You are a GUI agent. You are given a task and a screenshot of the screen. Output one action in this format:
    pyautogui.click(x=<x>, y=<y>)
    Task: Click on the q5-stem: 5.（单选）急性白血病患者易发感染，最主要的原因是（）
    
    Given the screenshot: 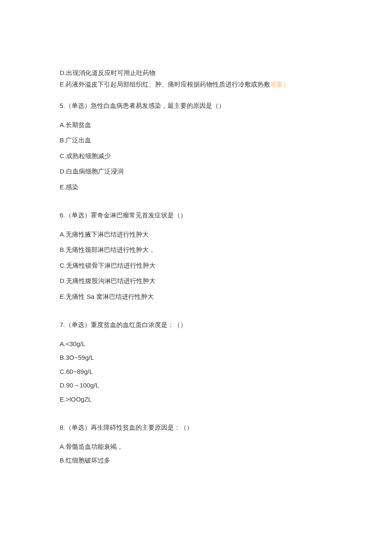 What is the action you would take?
    pyautogui.click(x=196, y=106)
    